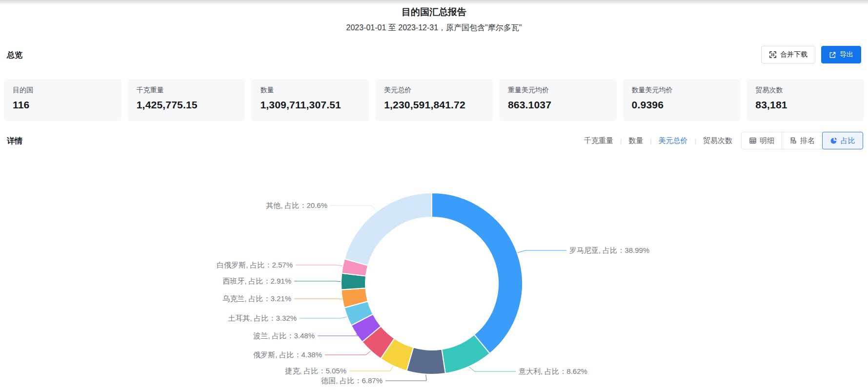  I want to click on pie-label: 土耳其, 占比：3.32%, so click(262, 318).